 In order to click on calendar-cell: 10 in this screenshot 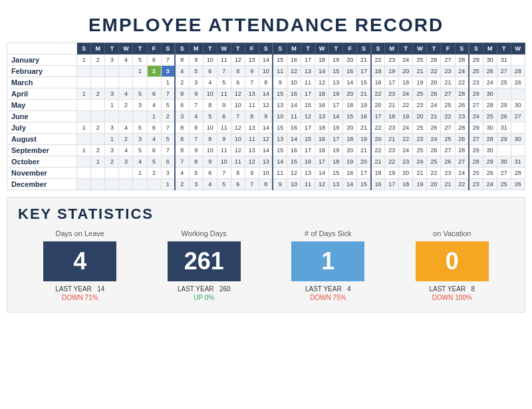, I will do `click(223, 162)`.